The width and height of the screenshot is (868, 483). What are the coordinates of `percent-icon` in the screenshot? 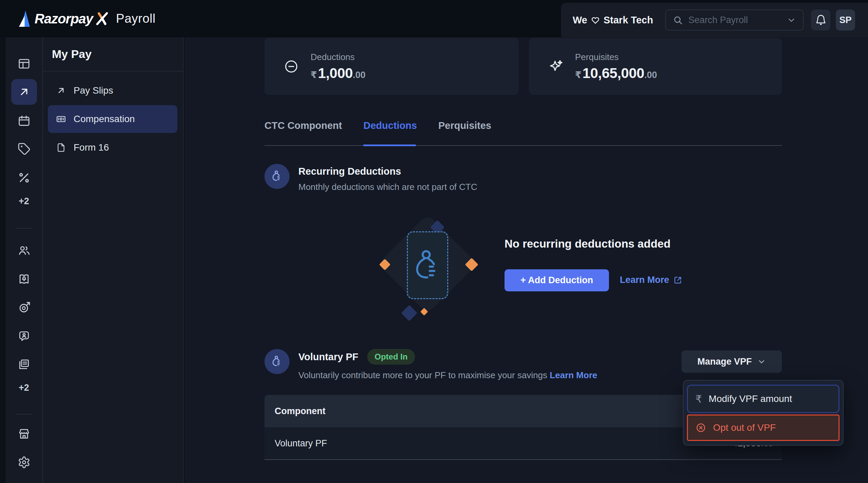 It's located at (24, 178).